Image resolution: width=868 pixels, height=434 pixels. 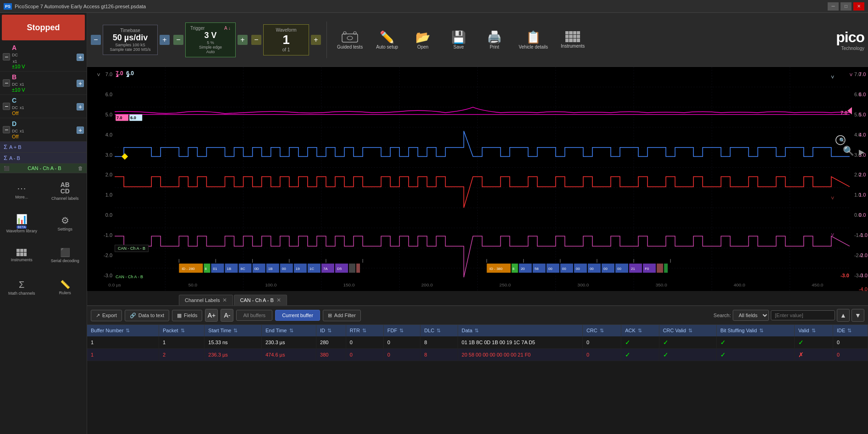 What do you see at coordinates (583, 285) in the screenshot?
I see `svg-text: 300.0` at bounding box center [583, 285].